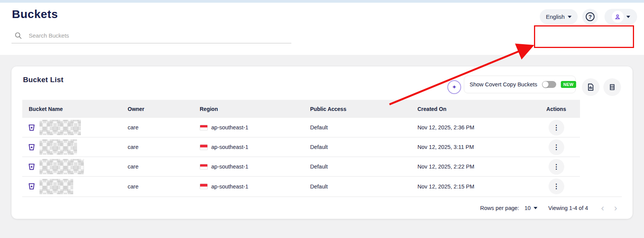 This screenshot has height=238, width=644. I want to click on report-document-icon, so click(591, 87).